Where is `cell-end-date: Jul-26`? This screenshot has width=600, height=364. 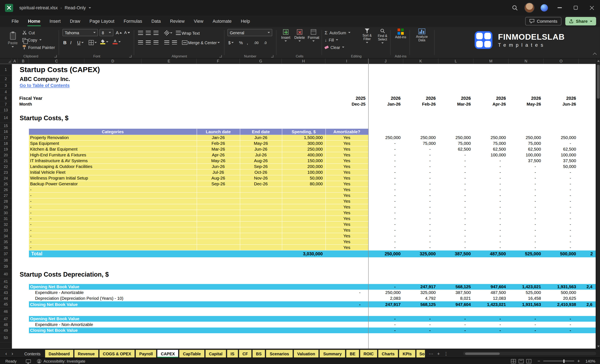
cell-end-date: Jul-26 is located at coordinates (261, 155).